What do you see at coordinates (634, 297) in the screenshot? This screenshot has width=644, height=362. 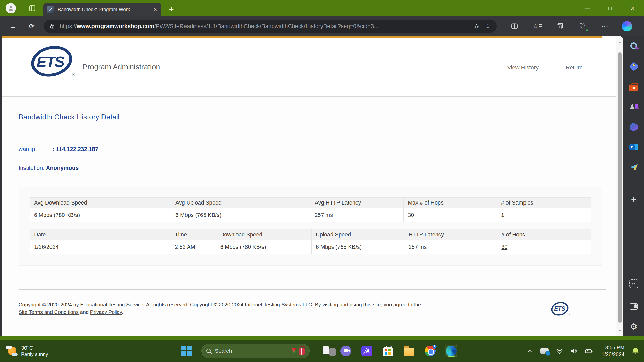 I see `sidebar-divider` at bounding box center [634, 297].